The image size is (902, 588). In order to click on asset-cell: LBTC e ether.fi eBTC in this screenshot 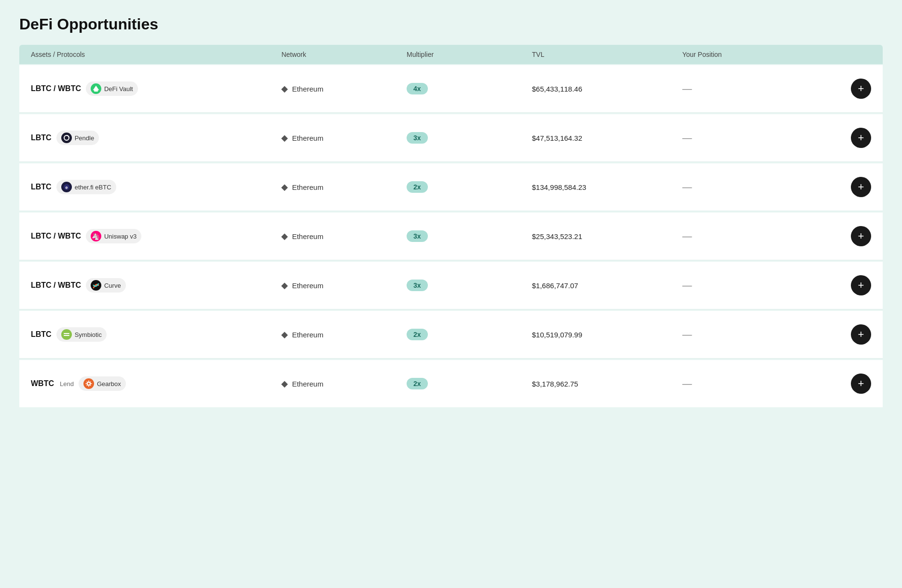, I will do `click(156, 187)`.